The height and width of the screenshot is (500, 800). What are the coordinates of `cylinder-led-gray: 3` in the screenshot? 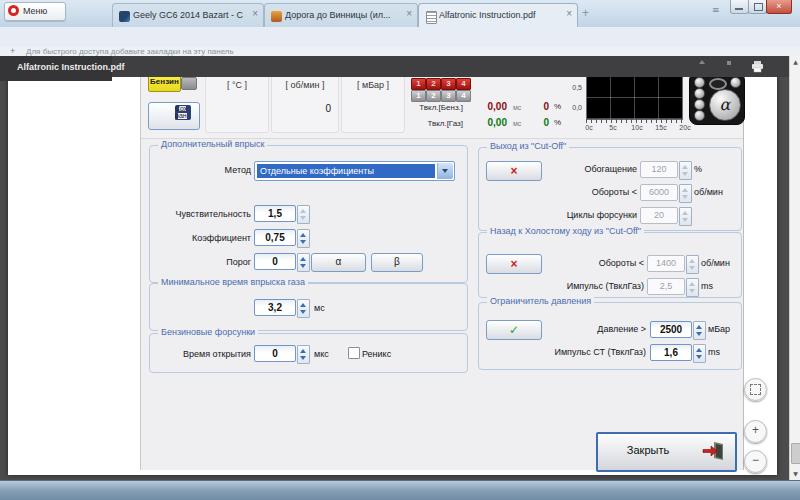 It's located at (448, 96).